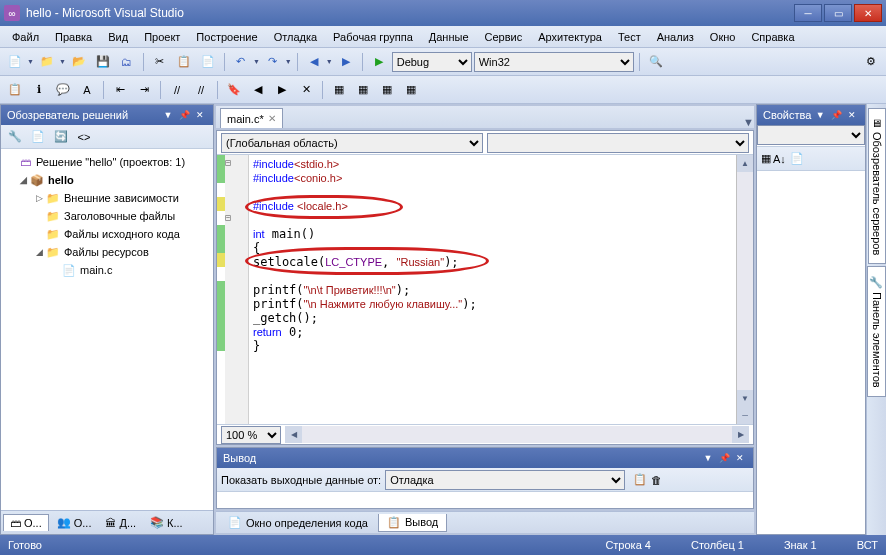 Image resolution: width=886 pixels, height=555 pixels. Describe the element at coordinates (766, 158) in the screenshot. I see `props-categorized-icon: ▦` at that location.